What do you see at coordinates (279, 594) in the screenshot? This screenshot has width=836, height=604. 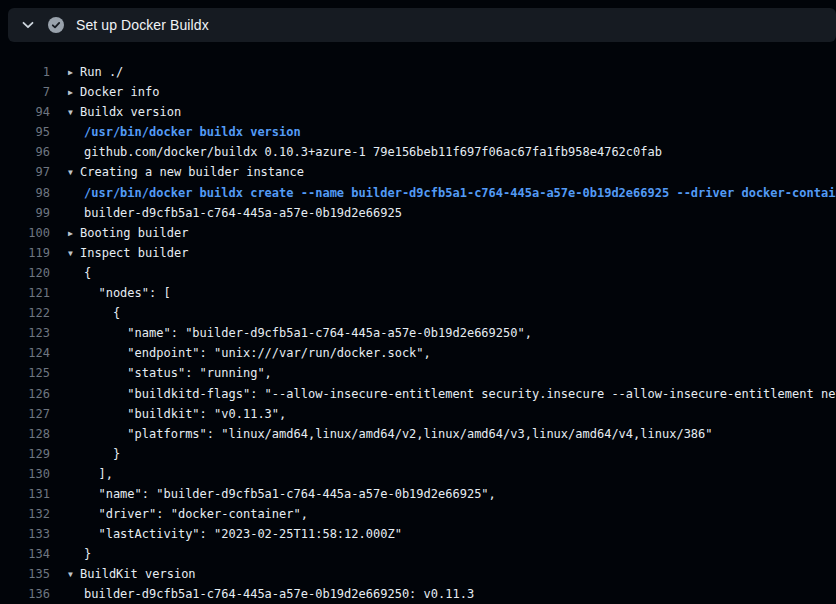 I see `output-text: builder-d9cfb5a1-c764-445a-a57e-0b19d2e6…` at bounding box center [279, 594].